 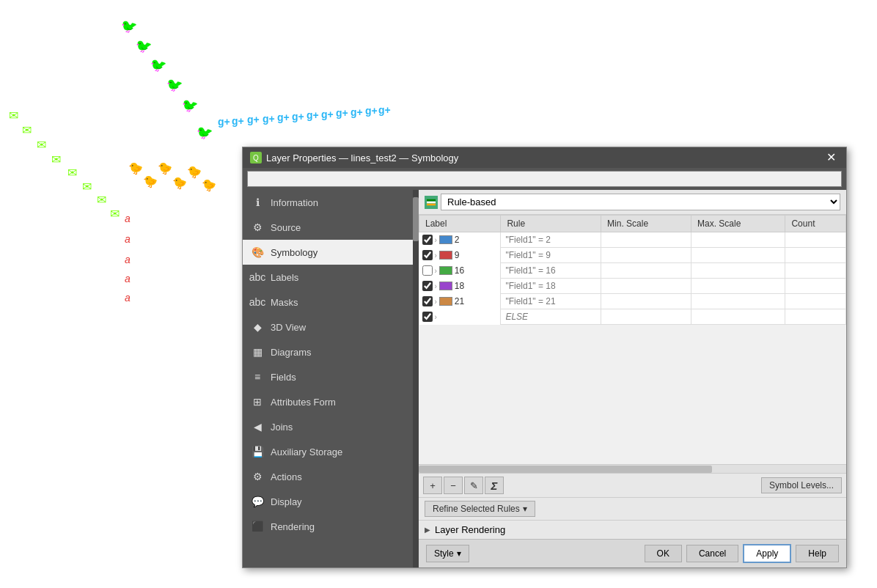 I want to click on layer-rendering-row: ▶ Layer Rendering, so click(x=632, y=529).